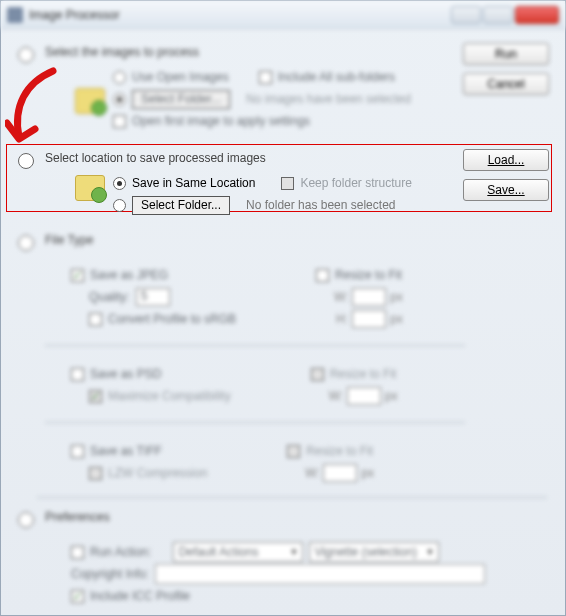 The image size is (566, 616). I want to click on step-1-icon, so click(26, 55).